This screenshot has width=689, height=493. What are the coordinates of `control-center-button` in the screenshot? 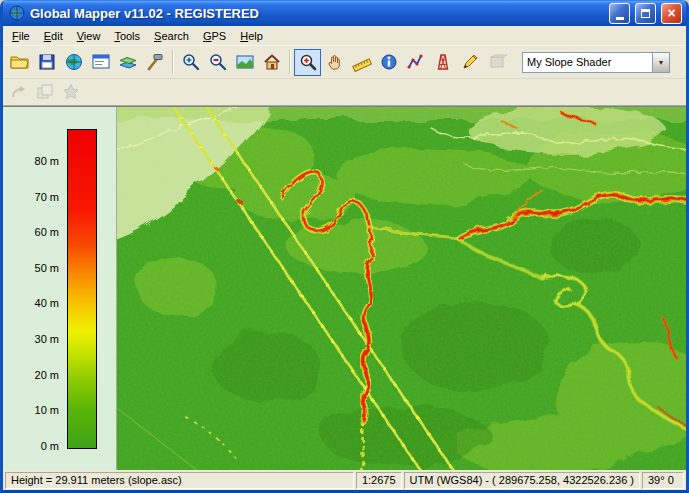 It's located at (100, 62).